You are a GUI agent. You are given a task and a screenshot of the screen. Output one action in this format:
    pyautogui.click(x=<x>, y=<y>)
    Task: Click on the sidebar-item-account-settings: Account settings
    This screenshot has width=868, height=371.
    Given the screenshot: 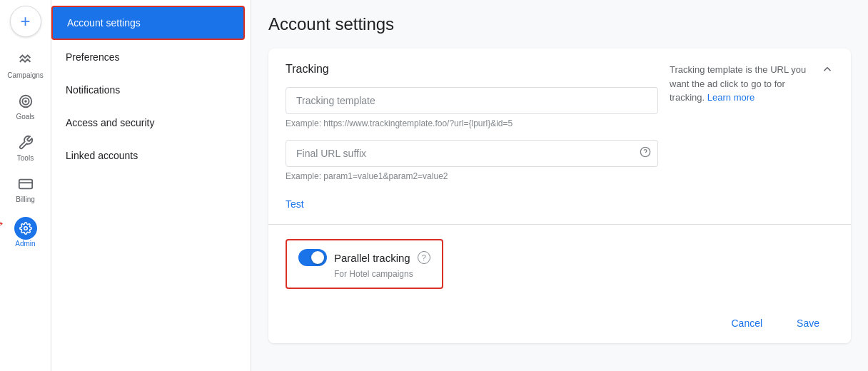 What is the action you would take?
    pyautogui.click(x=148, y=23)
    